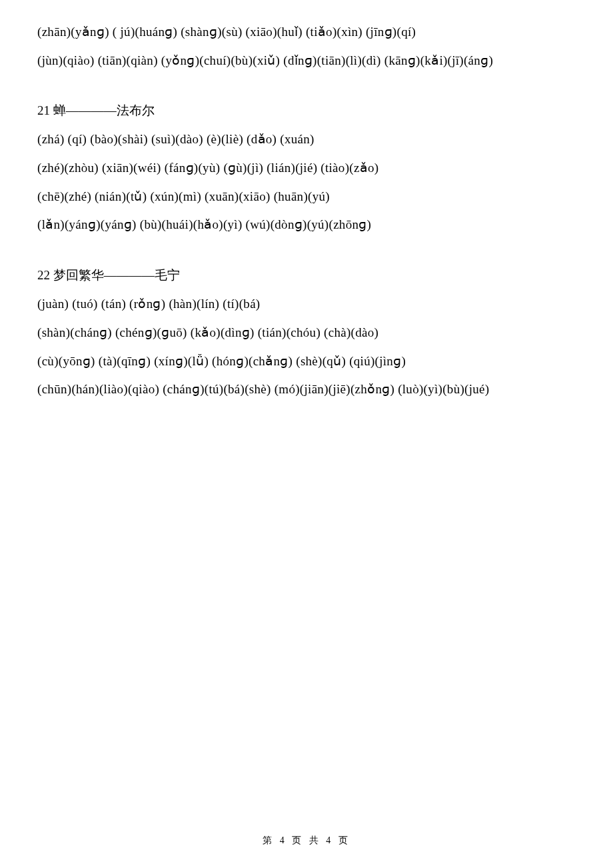 This screenshot has width=613, height=868. What do you see at coordinates (306, 61) in the screenshot?
I see `top-line-2: (jùn)(qiào) (tiān)(qiàn) (yǒnɡ)(chuí)(bù…` at bounding box center [306, 61].